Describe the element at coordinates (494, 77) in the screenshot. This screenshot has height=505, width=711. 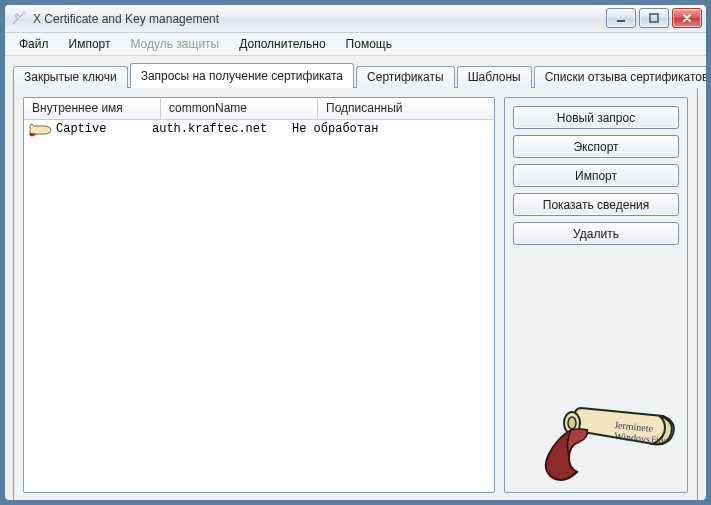
I see `tab-templates: Шаблоны` at that location.